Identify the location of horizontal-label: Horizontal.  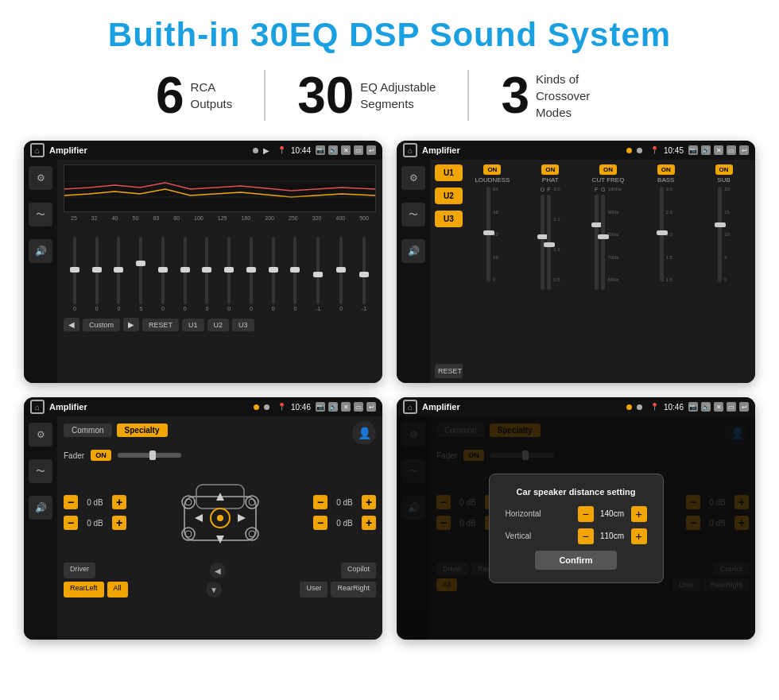
(523, 513).